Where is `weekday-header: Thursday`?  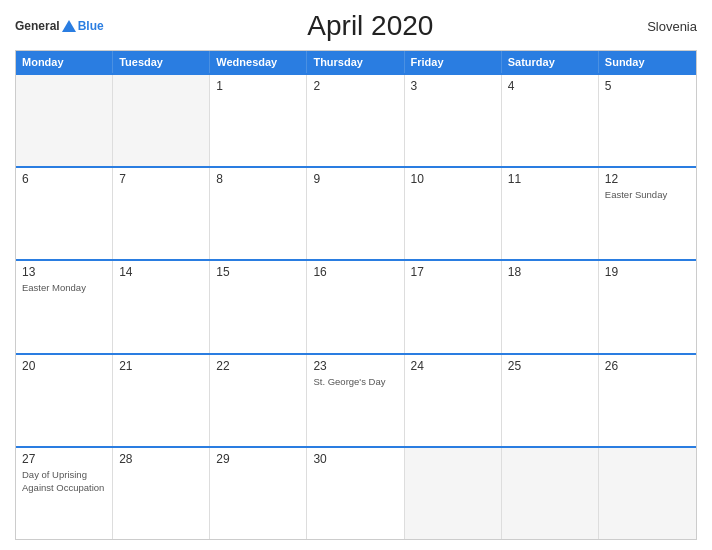 weekday-header: Thursday is located at coordinates (356, 62).